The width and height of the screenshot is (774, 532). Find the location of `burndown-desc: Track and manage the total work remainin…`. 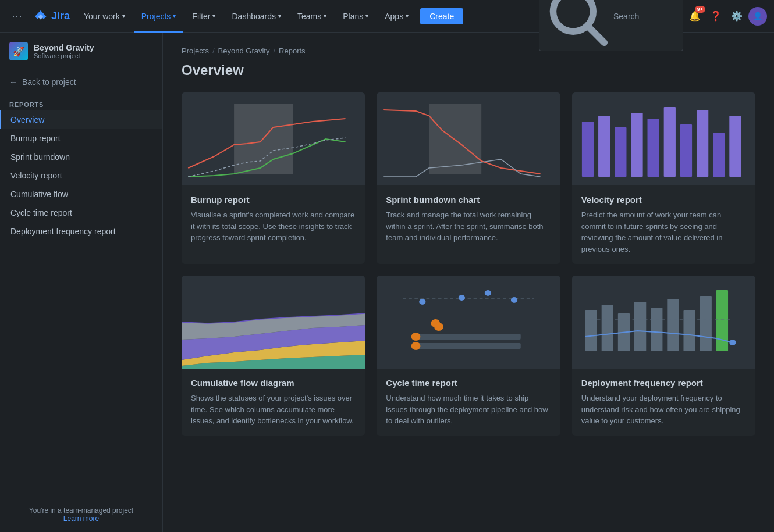

burndown-desc: Track and manage the total work remainin… is located at coordinates (468, 227).